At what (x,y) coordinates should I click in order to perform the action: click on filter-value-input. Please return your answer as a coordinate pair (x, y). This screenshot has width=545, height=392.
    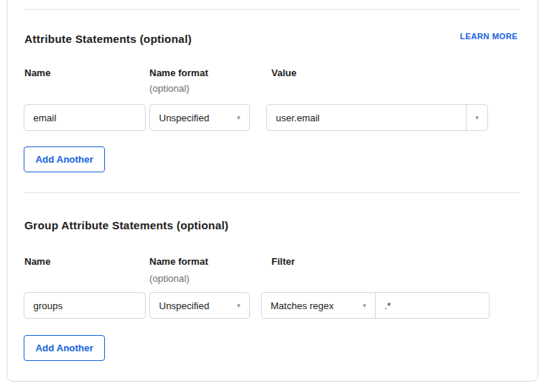
    Looking at the image, I should click on (432, 305).